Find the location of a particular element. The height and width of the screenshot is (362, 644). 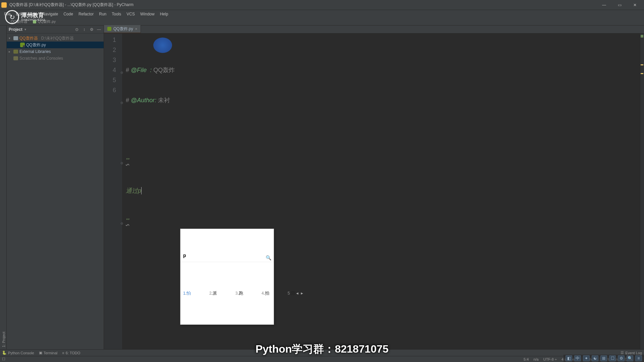

menu-window: Window is located at coordinates (148, 14).